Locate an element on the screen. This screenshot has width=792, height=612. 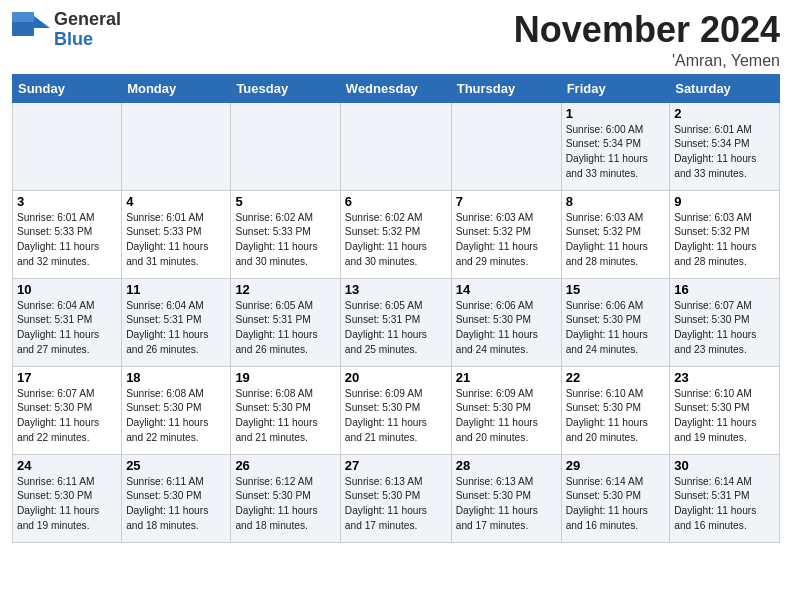
calendar-cell: 26Sunrise: 6:12 AMSunset: 5:30 PMDayligh… is located at coordinates (286, 498).